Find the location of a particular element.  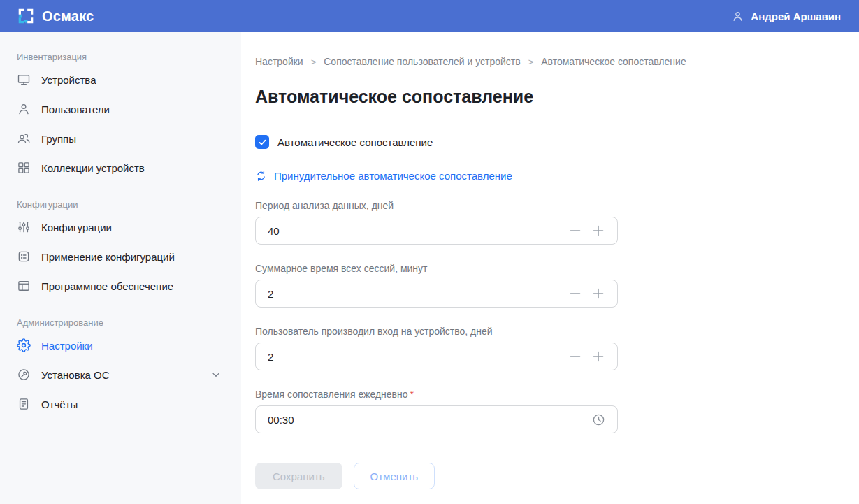

sidebar-item-groups: Группы is located at coordinates (120, 138).